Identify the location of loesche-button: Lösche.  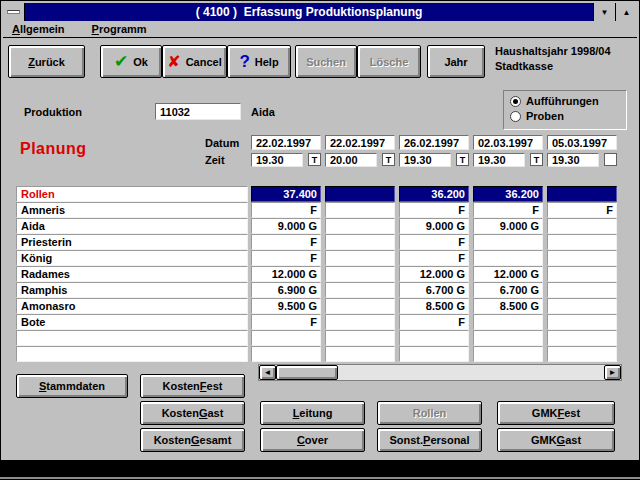
(389, 62).